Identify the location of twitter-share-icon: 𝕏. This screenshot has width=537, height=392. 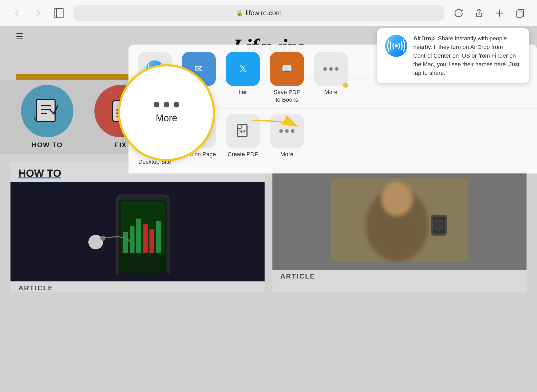
(243, 69).